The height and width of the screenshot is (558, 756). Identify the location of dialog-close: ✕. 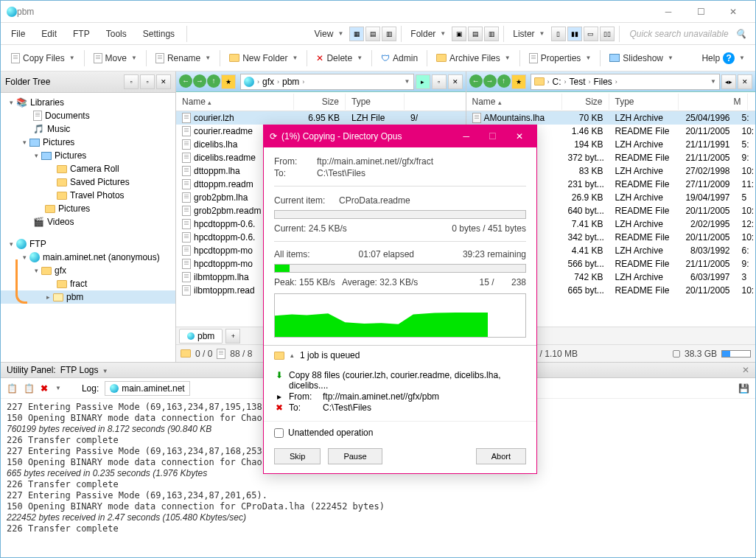
(519, 136).